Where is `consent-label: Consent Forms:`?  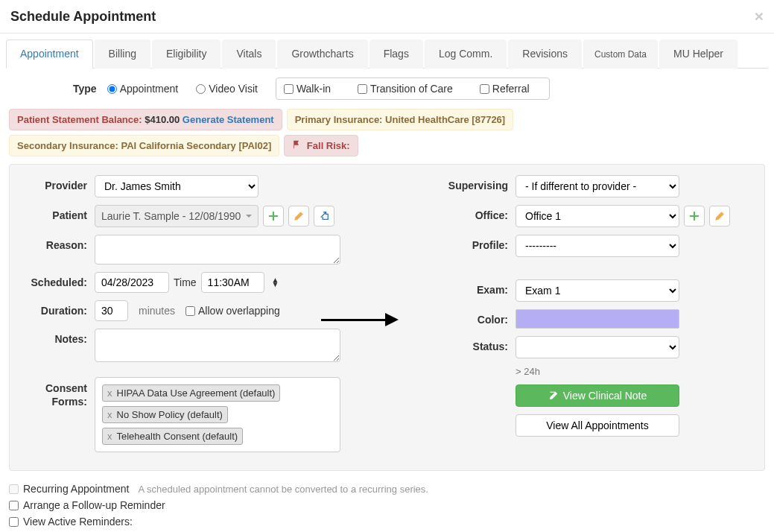
consent-label: Consent Forms: is located at coordinates (57, 393).